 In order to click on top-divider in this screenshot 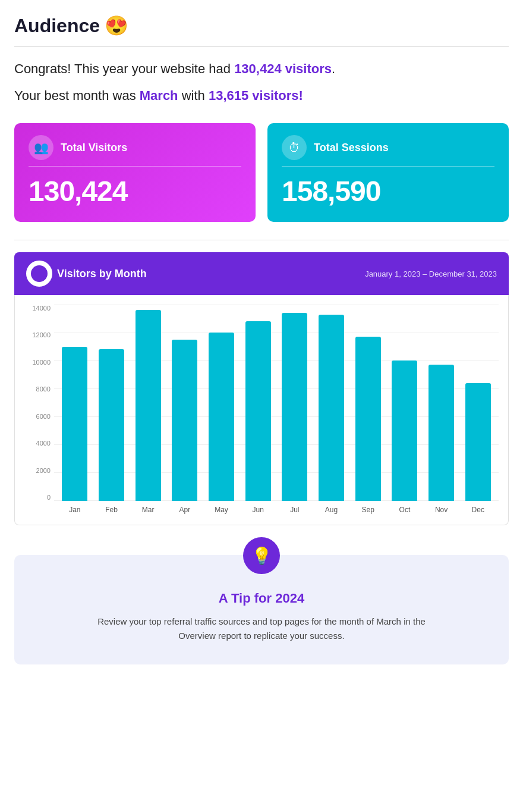, I will do `click(262, 46)`.